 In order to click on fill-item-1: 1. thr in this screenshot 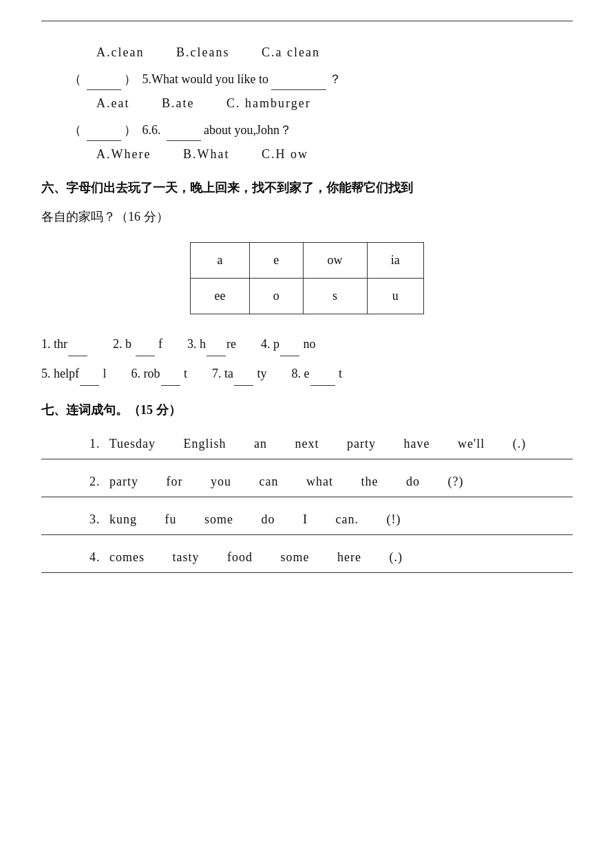, I will do `click(65, 344)`.